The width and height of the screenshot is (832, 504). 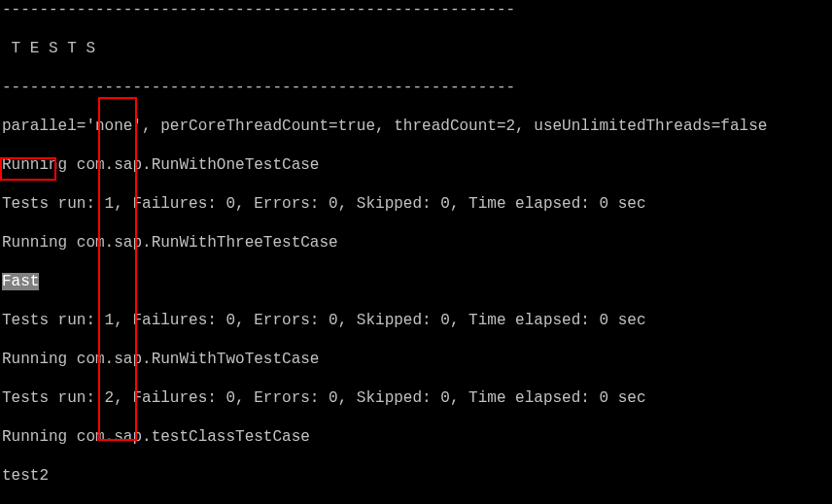 I want to click on fast-line: Fast, so click(x=416, y=282).